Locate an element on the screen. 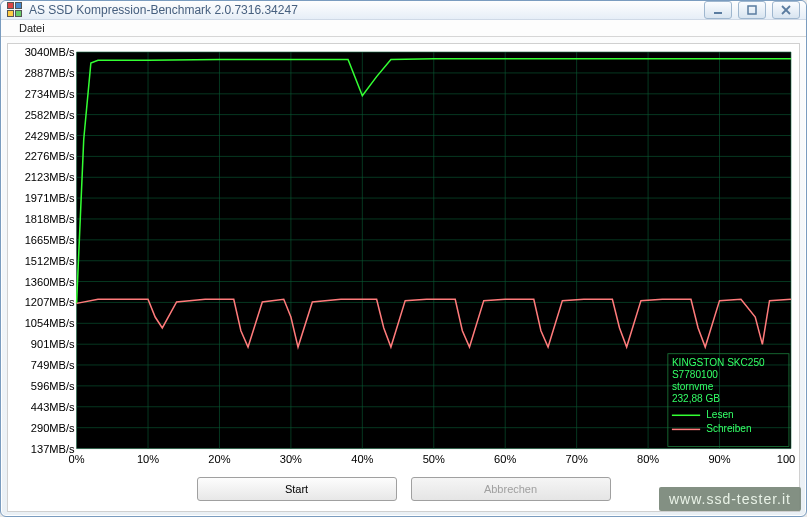 The height and width of the screenshot is (517, 807). svg-text: 2734MB/s is located at coordinates (50, 94).